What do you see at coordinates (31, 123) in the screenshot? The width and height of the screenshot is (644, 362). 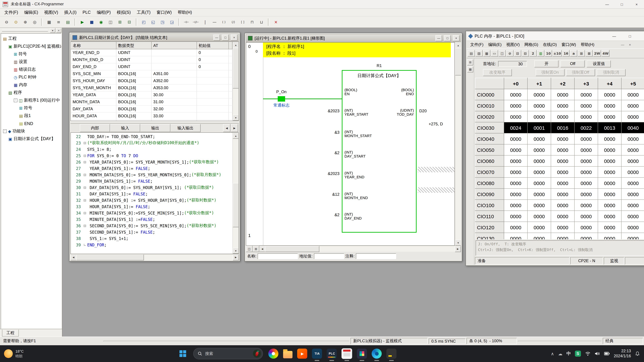 I see `end-node: ▤END` at bounding box center [31, 123].